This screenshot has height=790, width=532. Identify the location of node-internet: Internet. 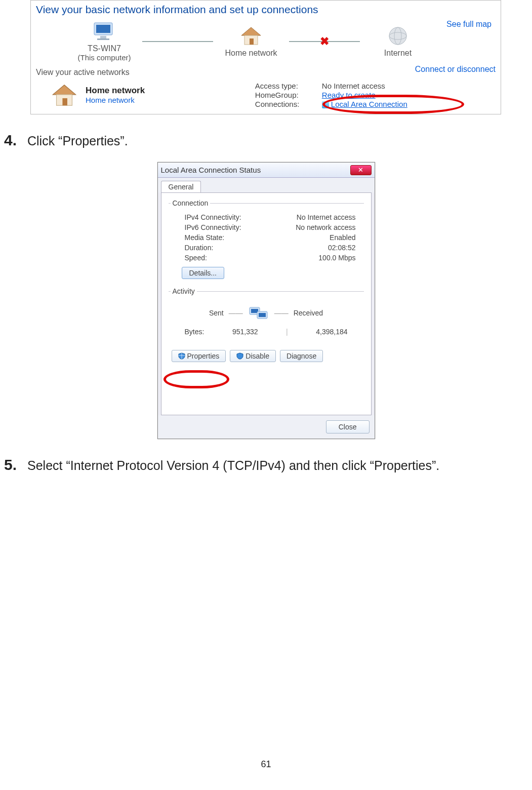
(398, 42).